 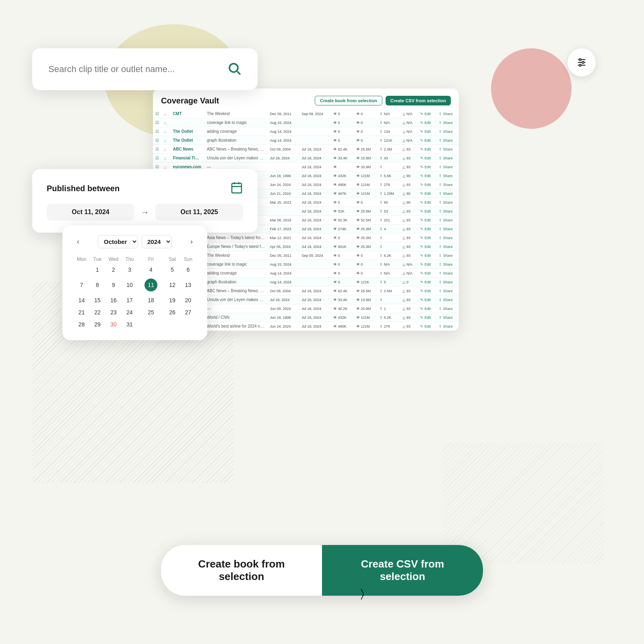 What do you see at coordinates (130, 324) in the screenshot?
I see `calendar-day: 31` at bounding box center [130, 324].